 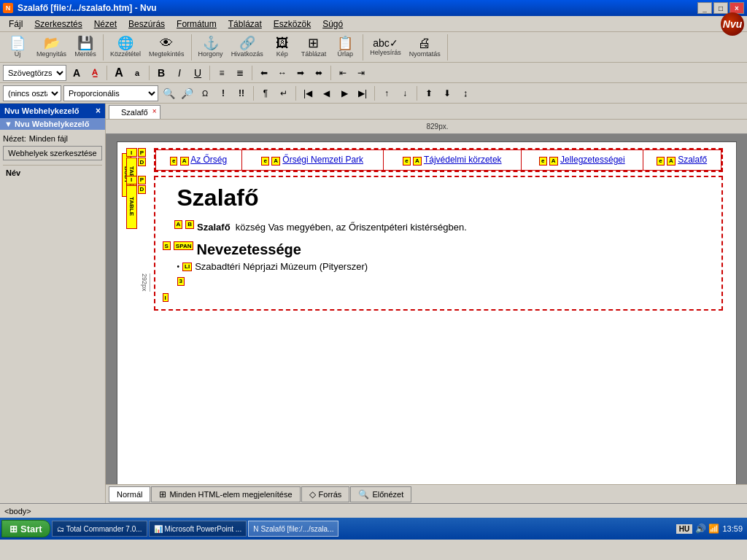 I want to click on nav-link-1: Őrségi Nemzeti Park, so click(x=322, y=160).